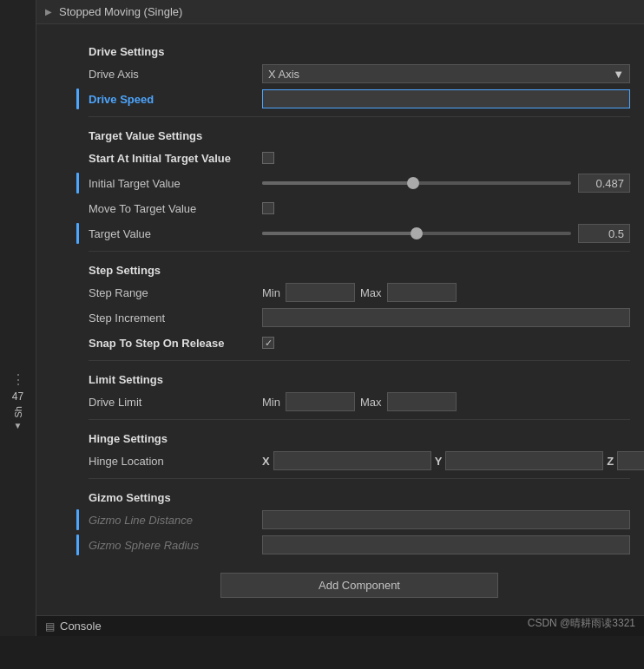 The width and height of the screenshot is (644, 669). I want to click on drive-axis-row: Drive Axis X Axis ▼, so click(359, 74).